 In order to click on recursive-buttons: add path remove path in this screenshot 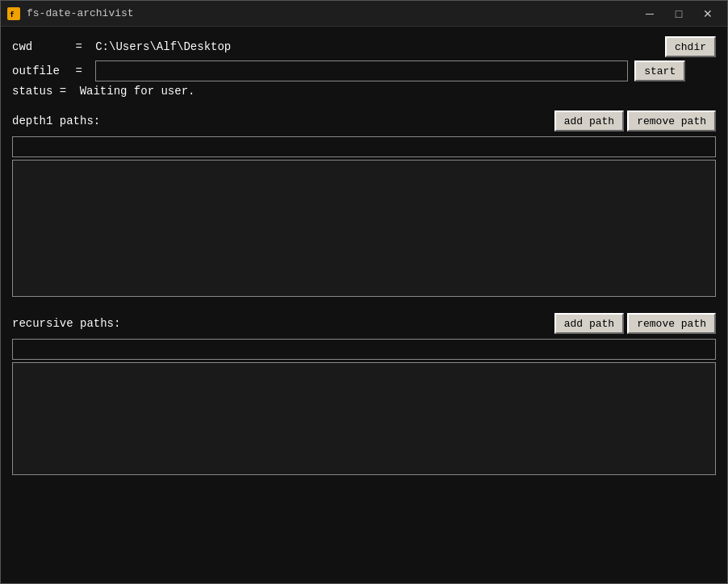, I will do `click(635, 323)`.